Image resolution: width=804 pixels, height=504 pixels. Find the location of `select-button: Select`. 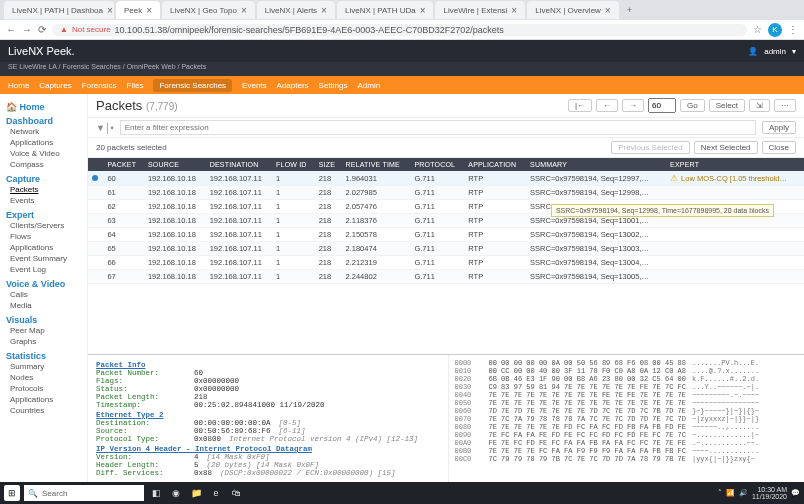

select-button: Select is located at coordinates (727, 106).